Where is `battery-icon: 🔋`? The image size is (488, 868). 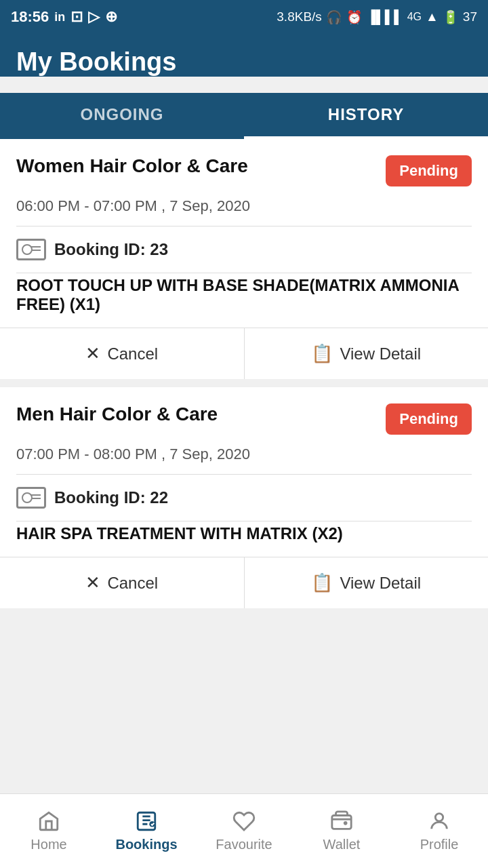 battery-icon: 🔋 is located at coordinates (451, 18).